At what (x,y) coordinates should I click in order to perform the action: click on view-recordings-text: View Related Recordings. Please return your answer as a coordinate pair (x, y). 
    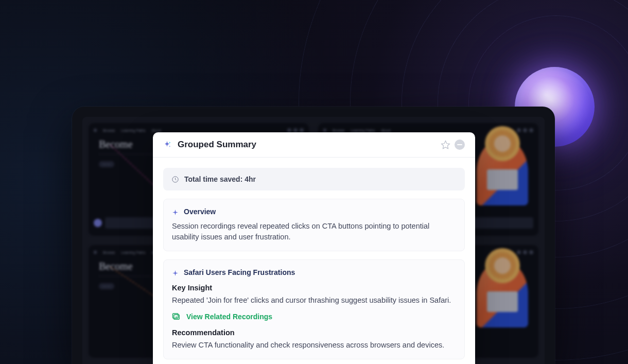
    Looking at the image, I should click on (230, 317).